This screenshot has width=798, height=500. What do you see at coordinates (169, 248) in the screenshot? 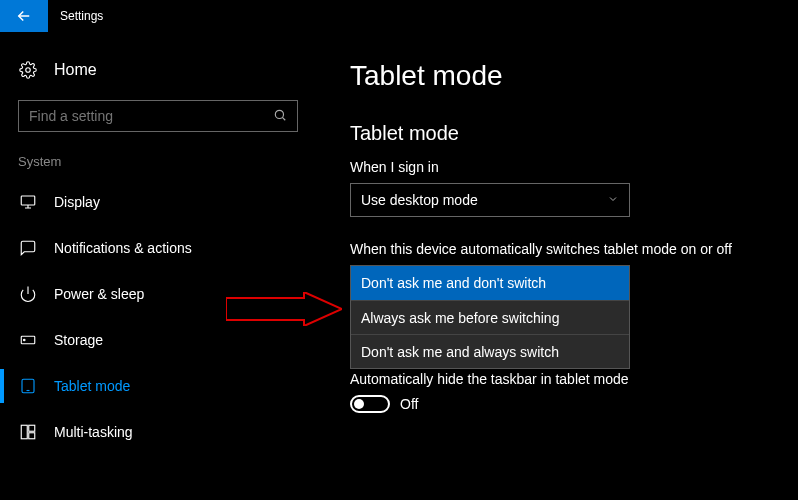
I see `sidebar-item-notifications: Notifications & actions` at bounding box center [169, 248].